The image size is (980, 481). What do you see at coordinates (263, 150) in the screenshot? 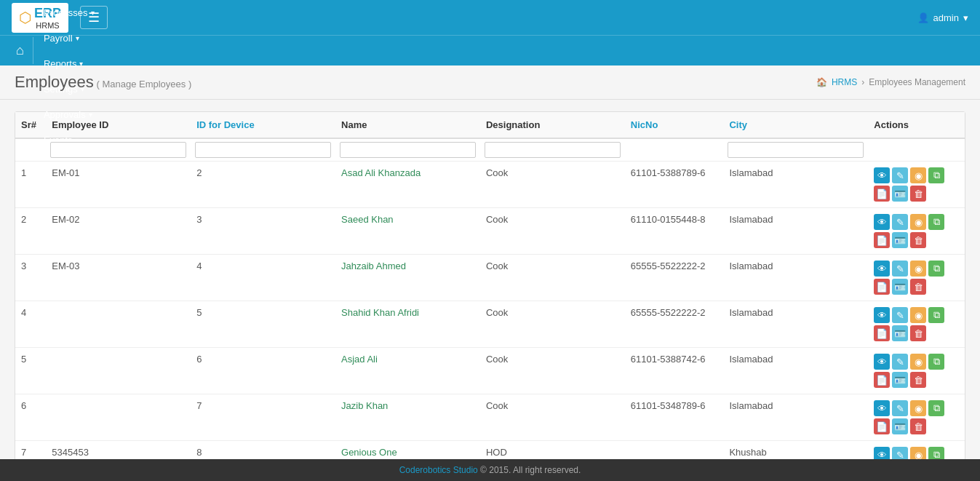
I see `filter-device-id-input` at bounding box center [263, 150].